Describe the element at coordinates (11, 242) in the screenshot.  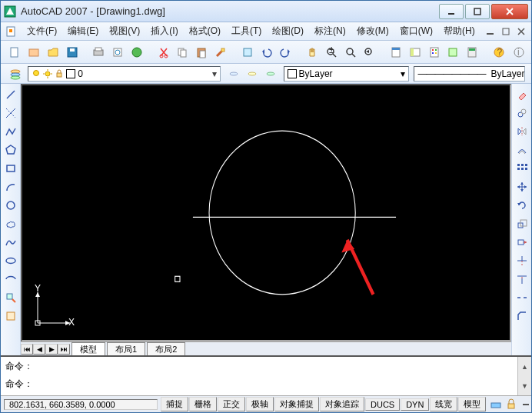
I see `spline-button` at that location.